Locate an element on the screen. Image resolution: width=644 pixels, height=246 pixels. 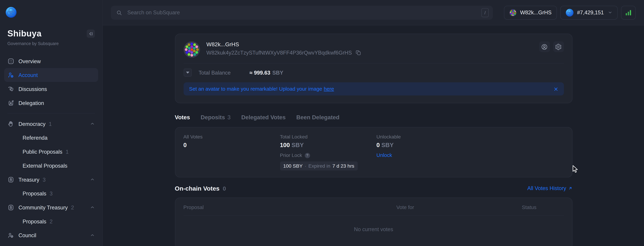
topbar-actions: W82k...GrHS #7,429,151 is located at coordinates (570, 12).